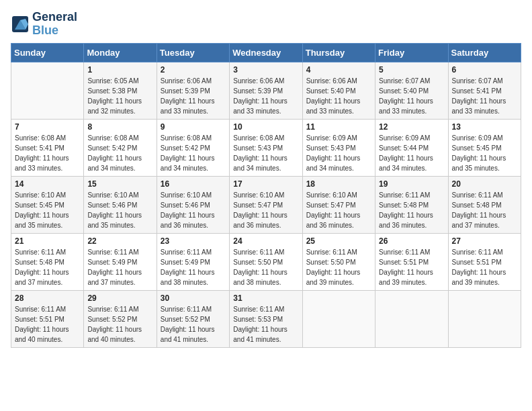 Image resolution: width=532 pixels, height=411 pixels. Describe the element at coordinates (411, 70) in the screenshot. I see `day-number: 5` at that location.